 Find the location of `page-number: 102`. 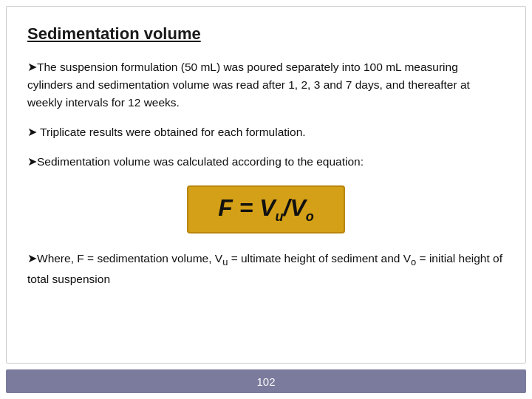

page-number: 102 is located at coordinates (266, 381).